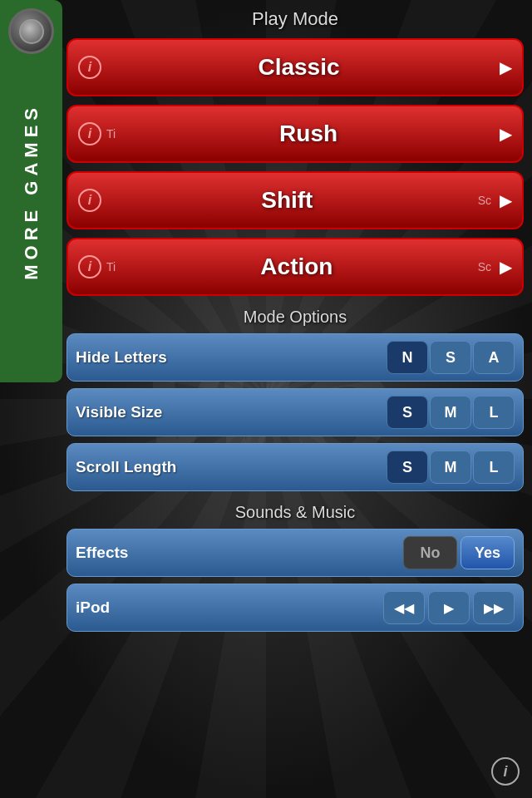  I want to click on action-tag-right: Sc, so click(485, 267).